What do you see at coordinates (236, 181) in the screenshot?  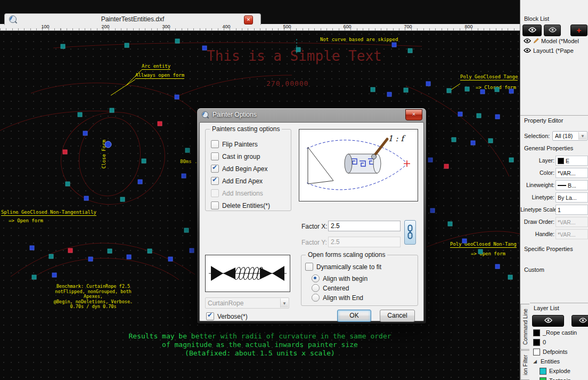 I see `checkbox-add-end-apex: Add End Apex` at bounding box center [236, 181].